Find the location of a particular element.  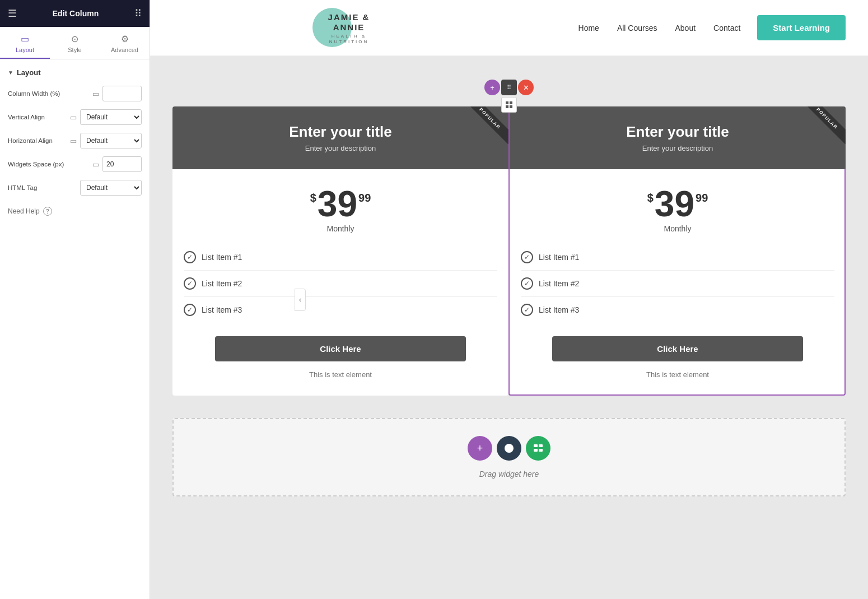

widget-folder-icon is located at coordinates (509, 448).